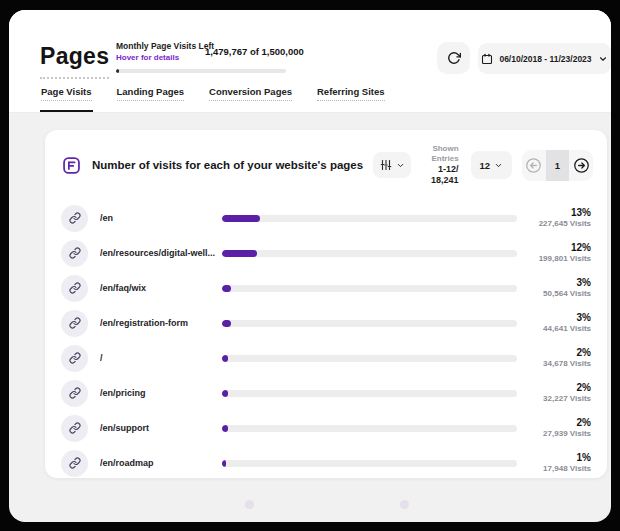  Describe the element at coordinates (534, 166) in the screenshot. I see `arrow-left-circle-icon` at that location.